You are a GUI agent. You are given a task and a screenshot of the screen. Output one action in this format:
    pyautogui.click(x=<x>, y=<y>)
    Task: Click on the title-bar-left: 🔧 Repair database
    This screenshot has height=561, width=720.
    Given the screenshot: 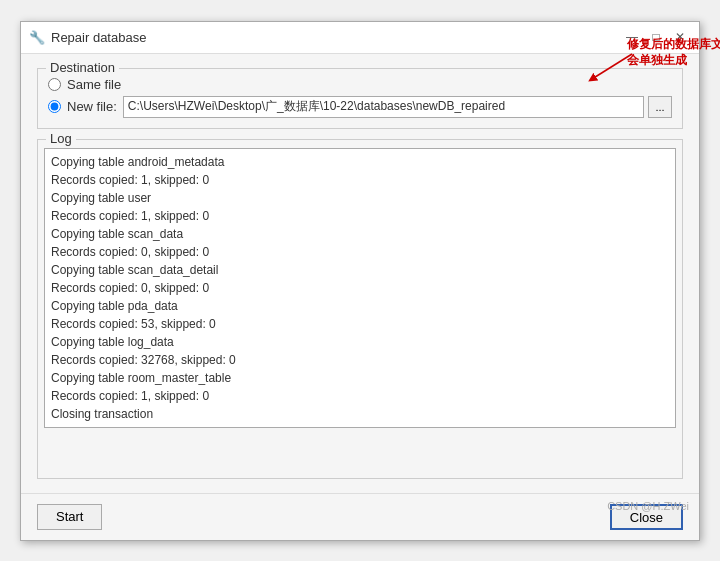 What is the action you would take?
    pyautogui.click(x=88, y=37)
    